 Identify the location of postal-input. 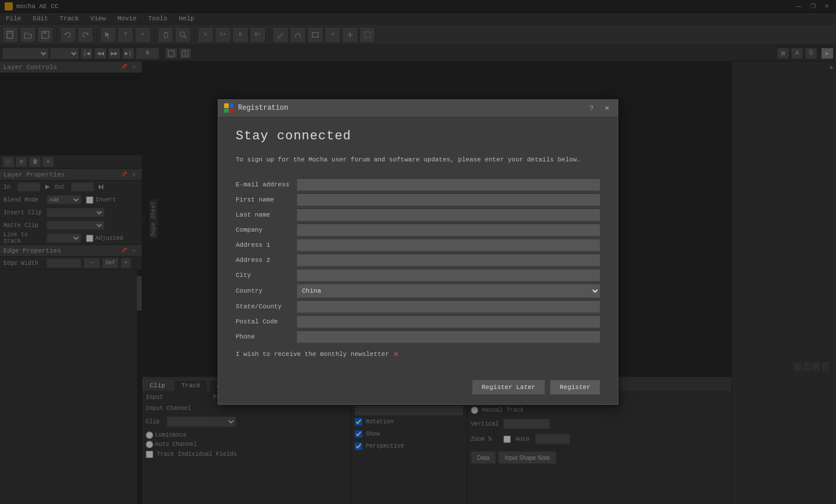
(448, 322).